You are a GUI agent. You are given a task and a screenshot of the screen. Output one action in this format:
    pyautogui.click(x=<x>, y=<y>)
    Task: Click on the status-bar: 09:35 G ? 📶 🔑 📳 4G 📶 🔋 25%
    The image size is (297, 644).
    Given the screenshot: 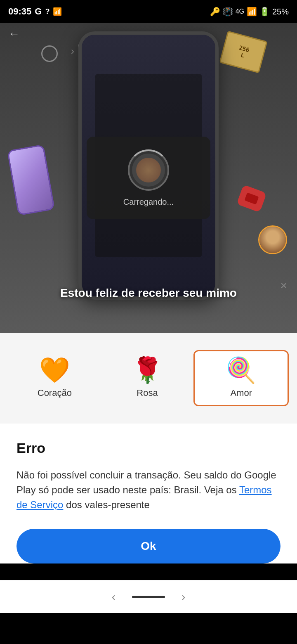 What is the action you would take?
    pyautogui.click(x=148, y=12)
    